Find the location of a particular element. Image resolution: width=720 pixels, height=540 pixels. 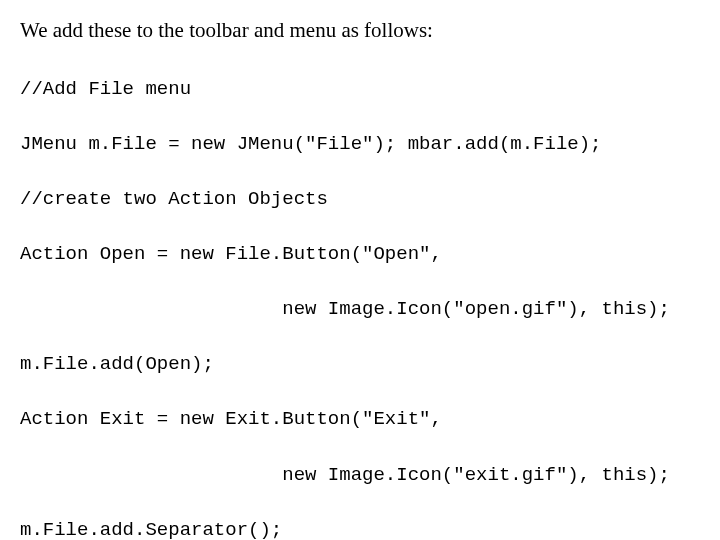

code-line: new Image.Icon("open.gif"), this); is located at coordinates (360, 310).